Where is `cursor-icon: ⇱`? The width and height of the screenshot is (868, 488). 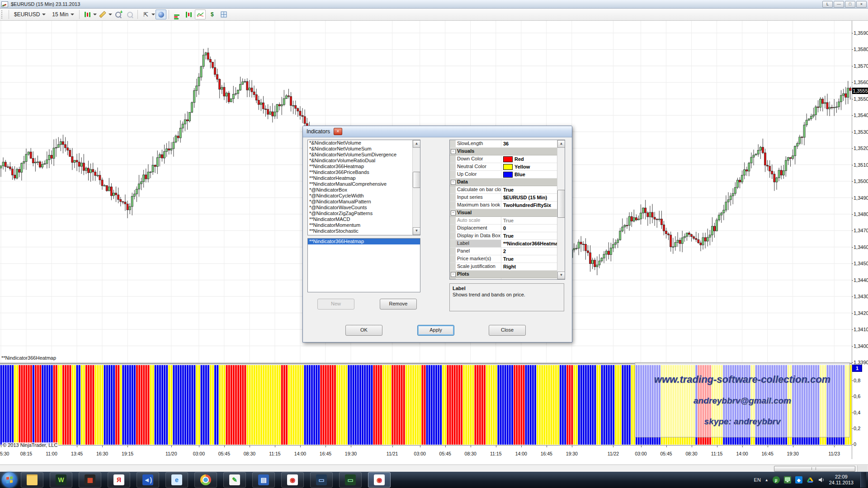
cursor-icon: ⇱ is located at coordinates (146, 14).